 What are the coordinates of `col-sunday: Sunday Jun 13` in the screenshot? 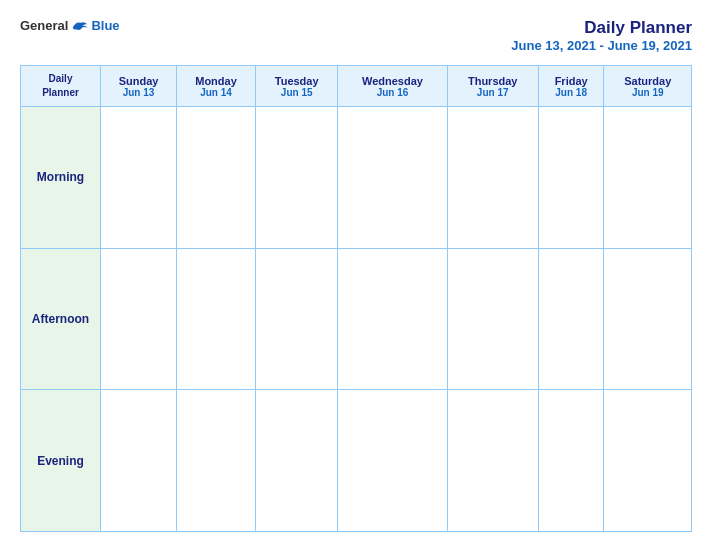 It's located at (139, 86).